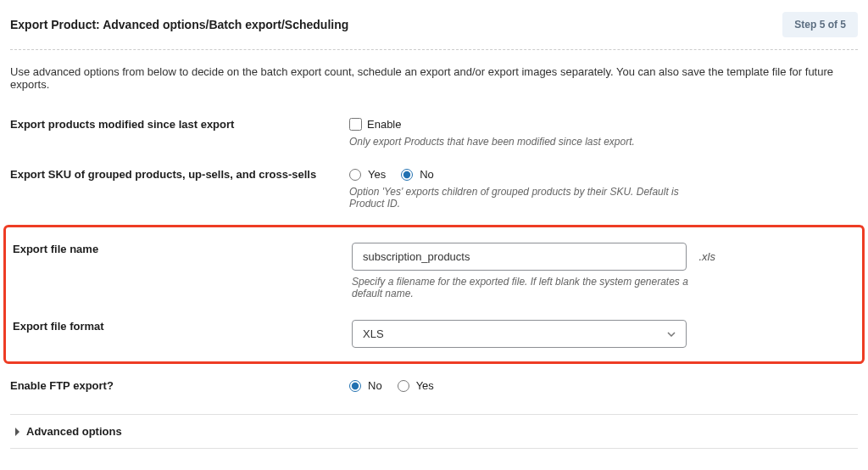 This screenshot has width=868, height=470. What do you see at coordinates (434, 31) in the screenshot?
I see `page-header: Export Product: Advanced options/Batch e…` at bounding box center [434, 31].